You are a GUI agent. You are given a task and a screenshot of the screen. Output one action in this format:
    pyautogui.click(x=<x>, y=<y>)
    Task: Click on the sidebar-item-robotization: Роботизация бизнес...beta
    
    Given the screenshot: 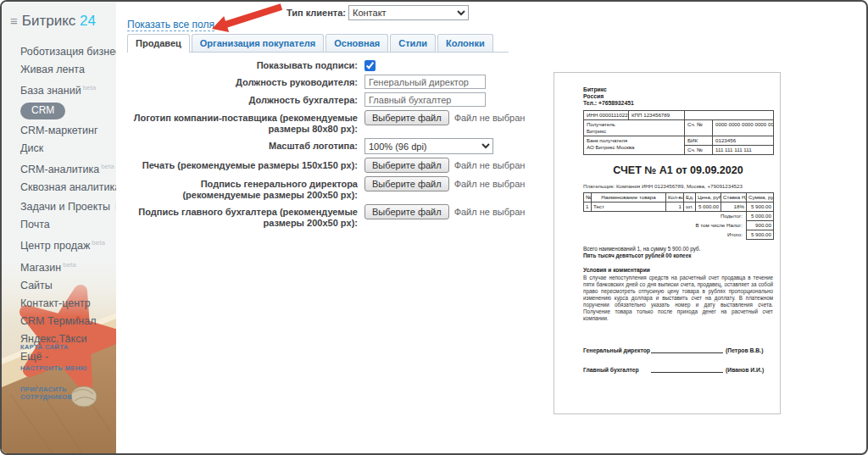 What is the action you would take?
    pyautogui.click(x=59, y=51)
    